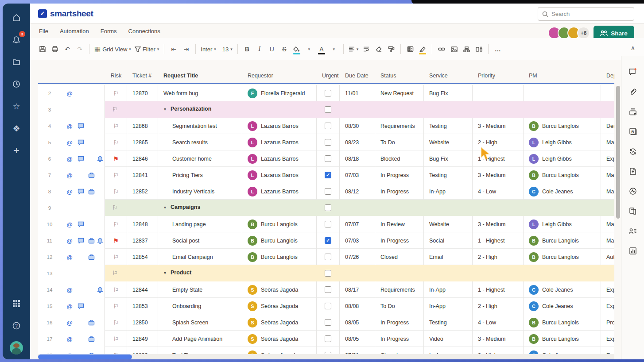 The image size is (644, 362). I want to click on priority-cell, so click(498, 93).